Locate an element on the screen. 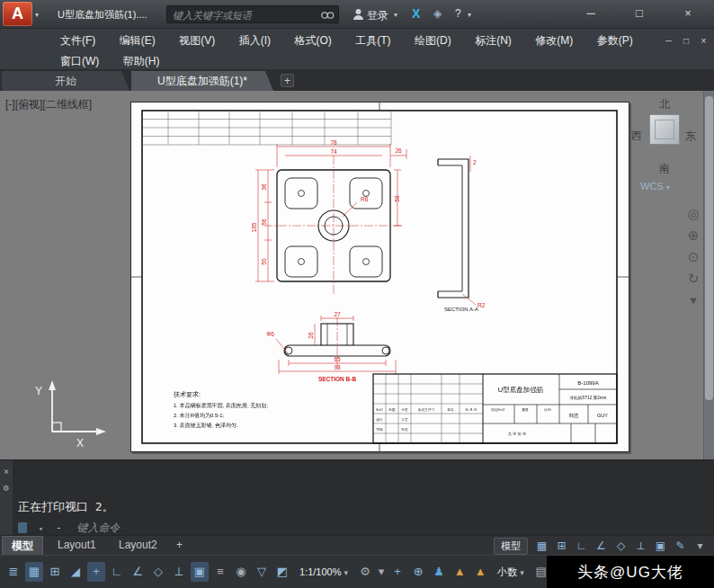 This screenshot has width=714, height=588. menu-parametric: 参数(P) is located at coordinates (615, 41).